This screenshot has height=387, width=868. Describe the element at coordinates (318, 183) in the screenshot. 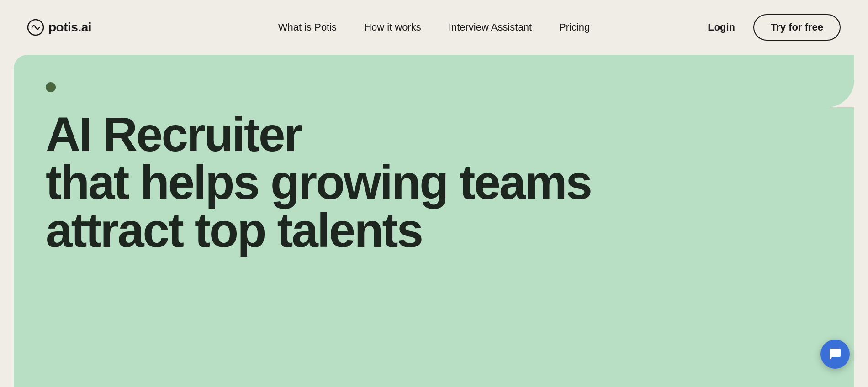

I see `hero-line2: that helps growing teams` at that location.